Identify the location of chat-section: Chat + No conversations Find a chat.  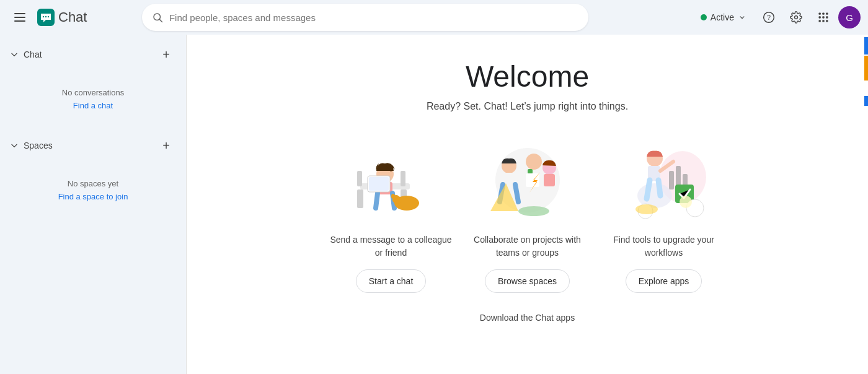
(93, 80).